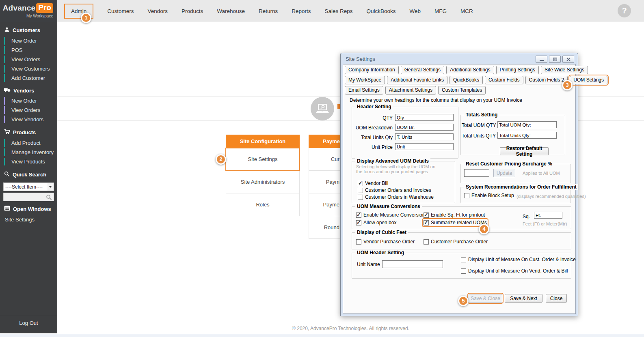 This screenshot has width=644, height=337. What do you see at coordinates (28, 143) in the screenshot?
I see `sidebar-item-add-product: Add Product` at bounding box center [28, 143].